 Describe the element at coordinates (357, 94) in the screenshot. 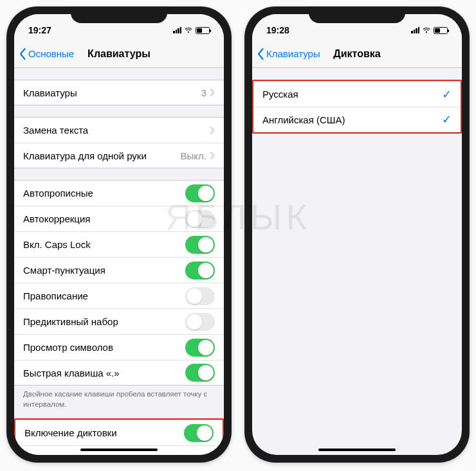

I see `cell-language-russian: Русская ✓` at that location.